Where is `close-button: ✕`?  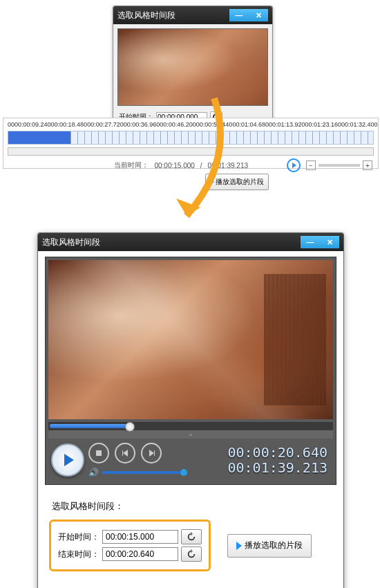
close-button: ✕ is located at coordinates (258, 15).